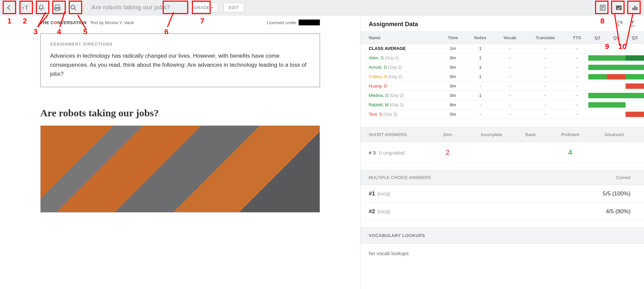 This screenshot has height=289, width=644. Describe the element at coordinates (502, 105) in the screenshot. I see `table-row: Rabbitt, M (Grp 2)6m----` at that location.